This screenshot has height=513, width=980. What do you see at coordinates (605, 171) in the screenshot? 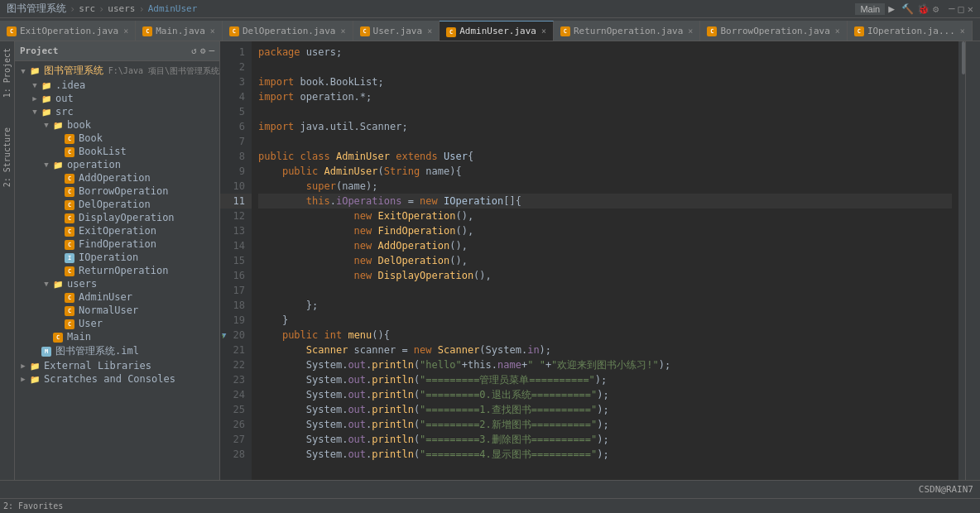
I see `code-line-9: public AdminUser(String name){` at bounding box center [605, 171].